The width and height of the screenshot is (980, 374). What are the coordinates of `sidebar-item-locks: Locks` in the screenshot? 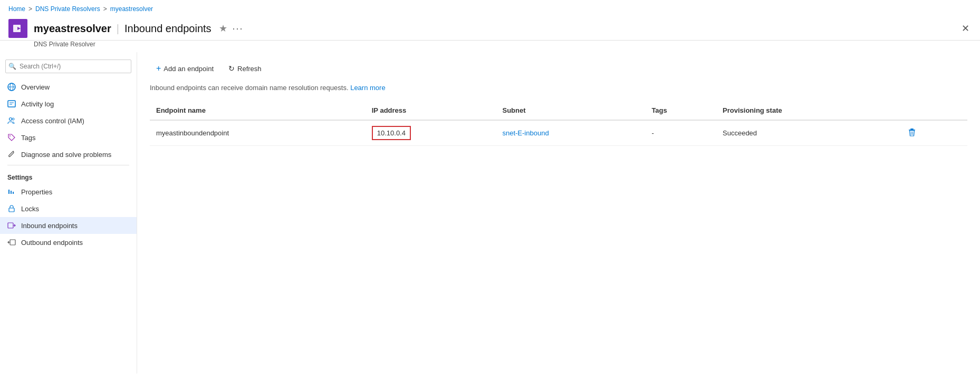 It's located at (69, 209).